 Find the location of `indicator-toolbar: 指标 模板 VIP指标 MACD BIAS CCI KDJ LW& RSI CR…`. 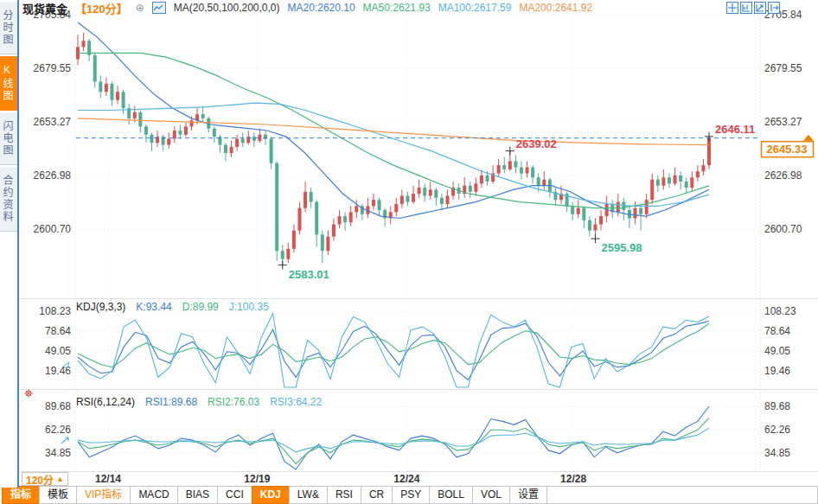

indicator-toolbar: 指标 模板 VIP指标 MACD BIAS CCI KDJ LW& RSI CR… is located at coordinates (409, 494).